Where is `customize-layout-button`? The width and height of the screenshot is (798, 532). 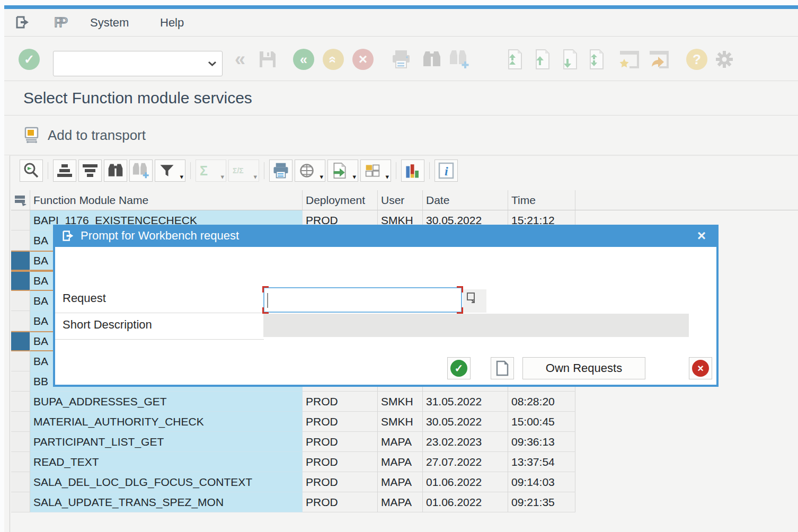
customize-layout-button is located at coordinates (724, 59).